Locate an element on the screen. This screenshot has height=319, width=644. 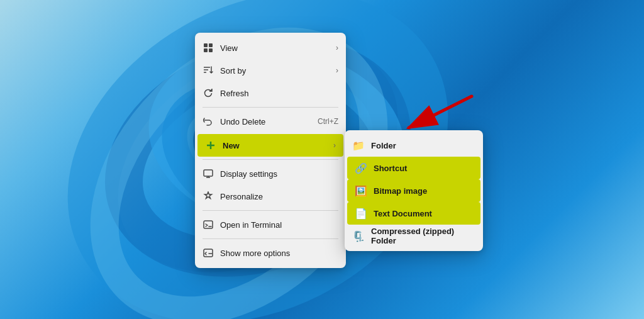
shortcut-label: Shortcut is located at coordinates (423, 169).